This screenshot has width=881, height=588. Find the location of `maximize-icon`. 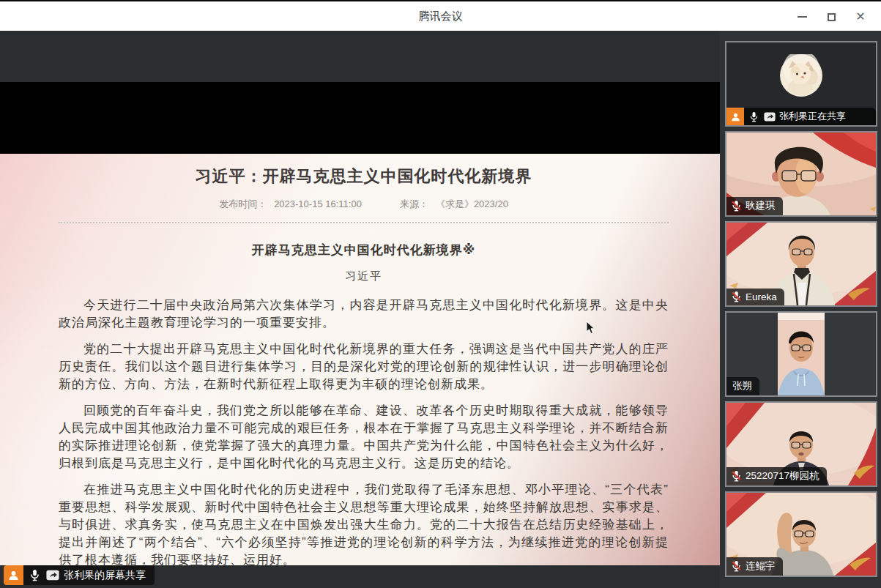

maximize-icon is located at coordinates (832, 18).